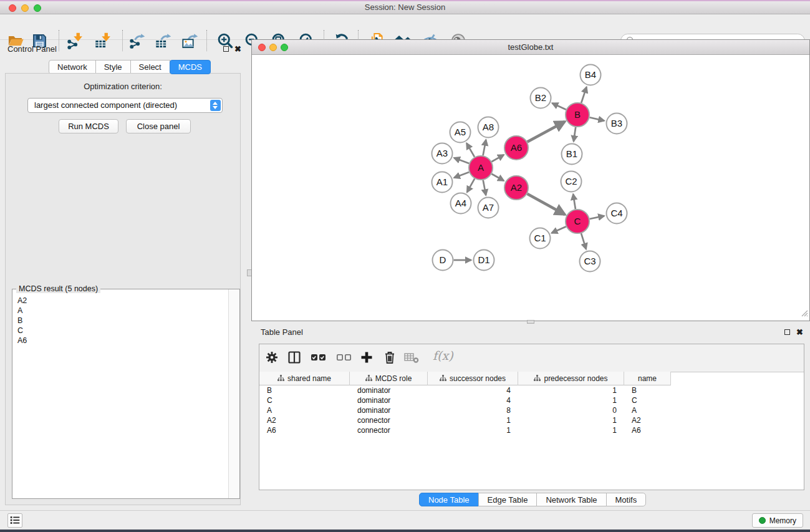 The height and width of the screenshot is (532, 810). I want to click on graph-node-B2: B2, so click(541, 99).